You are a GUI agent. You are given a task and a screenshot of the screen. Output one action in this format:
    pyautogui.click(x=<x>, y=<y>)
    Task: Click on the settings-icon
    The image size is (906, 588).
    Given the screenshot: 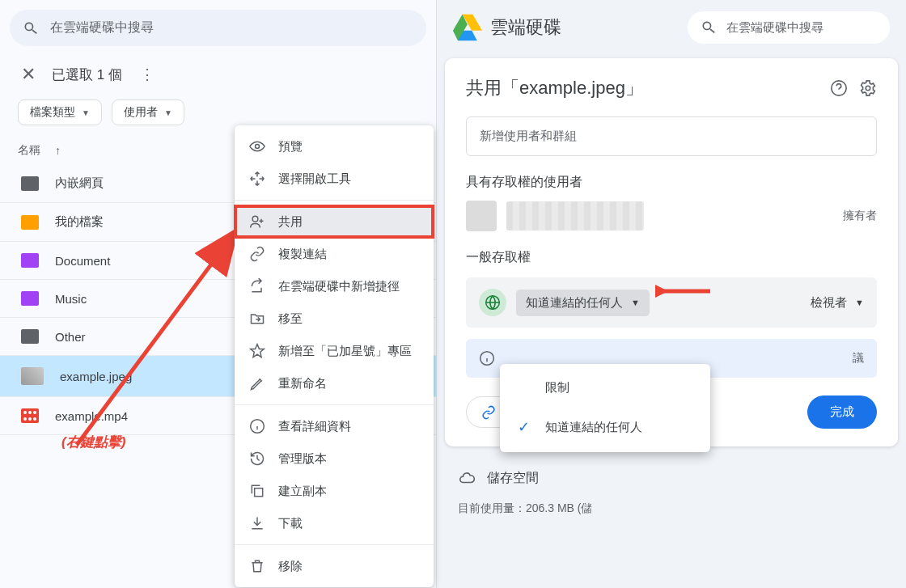 What is the action you would take?
    pyautogui.click(x=868, y=88)
    